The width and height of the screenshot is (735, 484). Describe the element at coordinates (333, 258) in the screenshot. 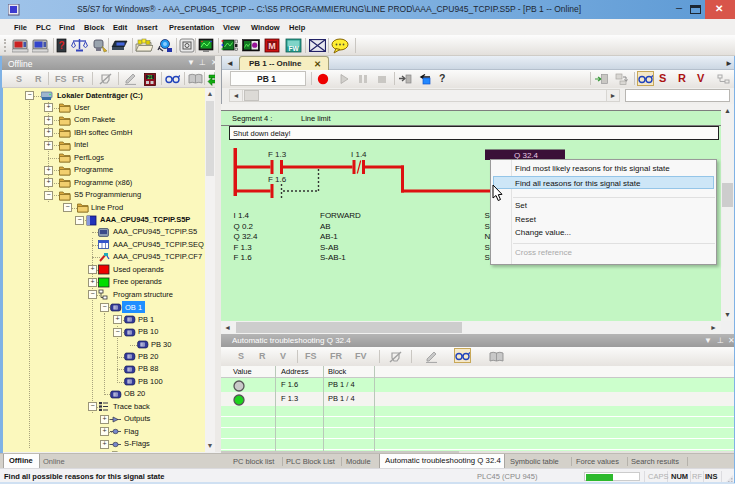

I see `svg-text: S-AB-1` at that location.